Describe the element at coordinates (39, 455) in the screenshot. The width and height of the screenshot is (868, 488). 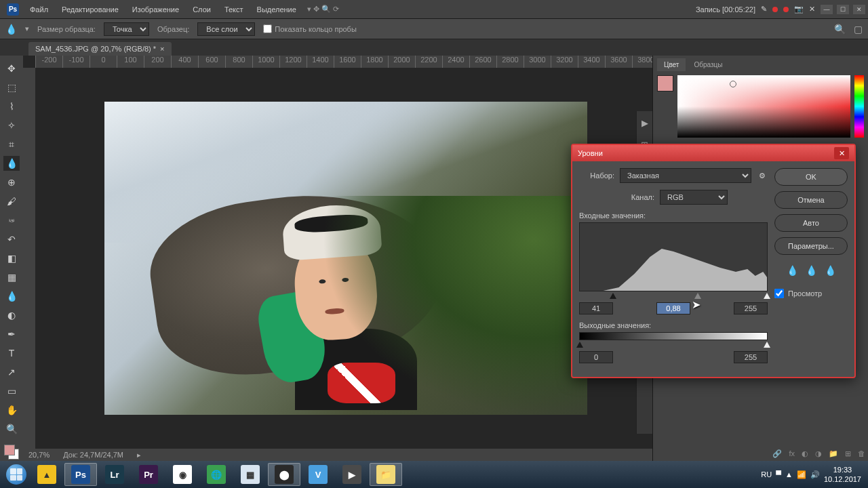
I see `zoom-level: 20,7%` at that location.